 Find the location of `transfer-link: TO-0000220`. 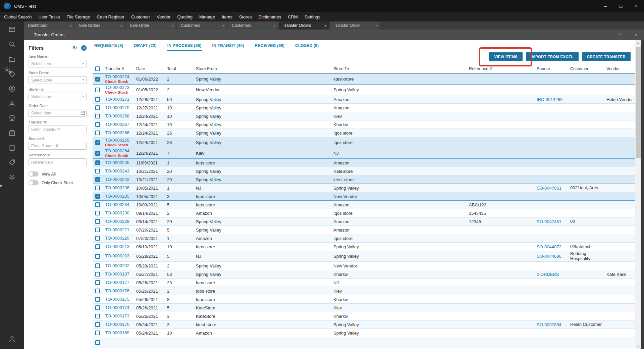

transfer-link: TO-0000220 is located at coordinates (119, 238).